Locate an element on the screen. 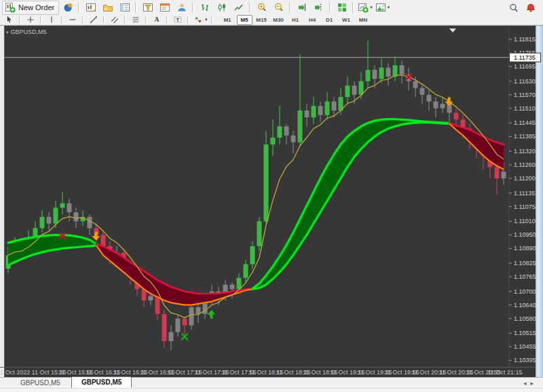 Image resolution: width=543 pixels, height=392 pixels. candlestick-chart-icon is located at coordinates (222, 7).